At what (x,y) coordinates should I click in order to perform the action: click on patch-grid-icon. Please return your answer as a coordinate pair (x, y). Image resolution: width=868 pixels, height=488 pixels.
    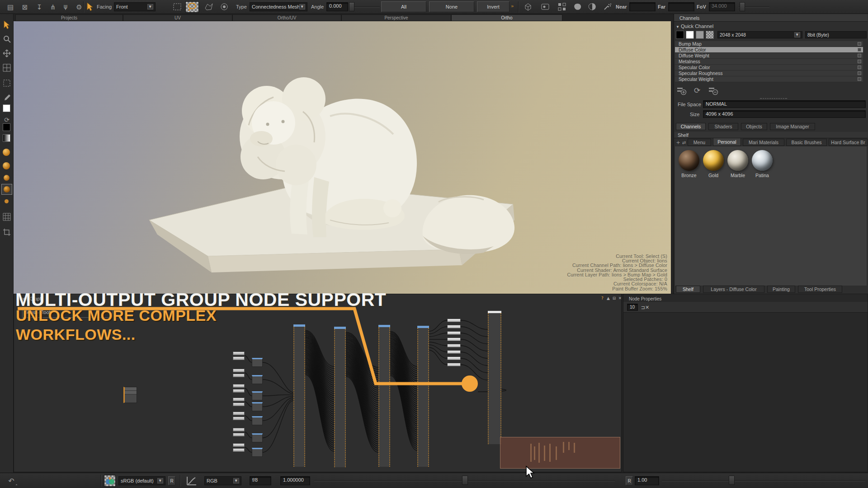
    Looking at the image, I should click on (7, 217).